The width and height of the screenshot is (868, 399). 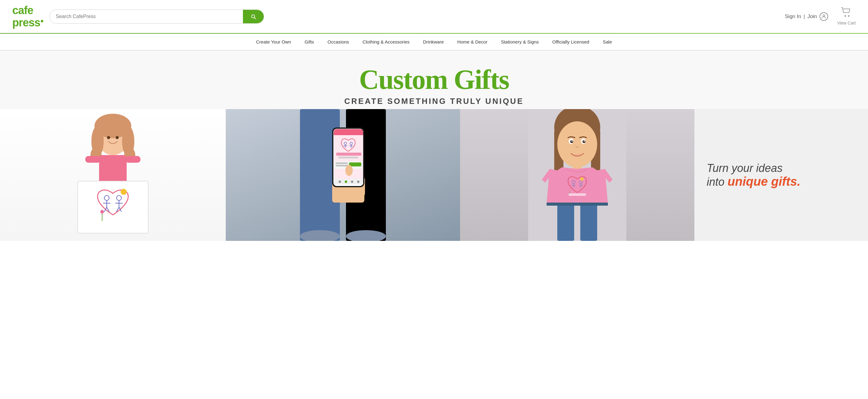 I want to click on nav-item-drinkware: Drinkware, so click(x=433, y=42).